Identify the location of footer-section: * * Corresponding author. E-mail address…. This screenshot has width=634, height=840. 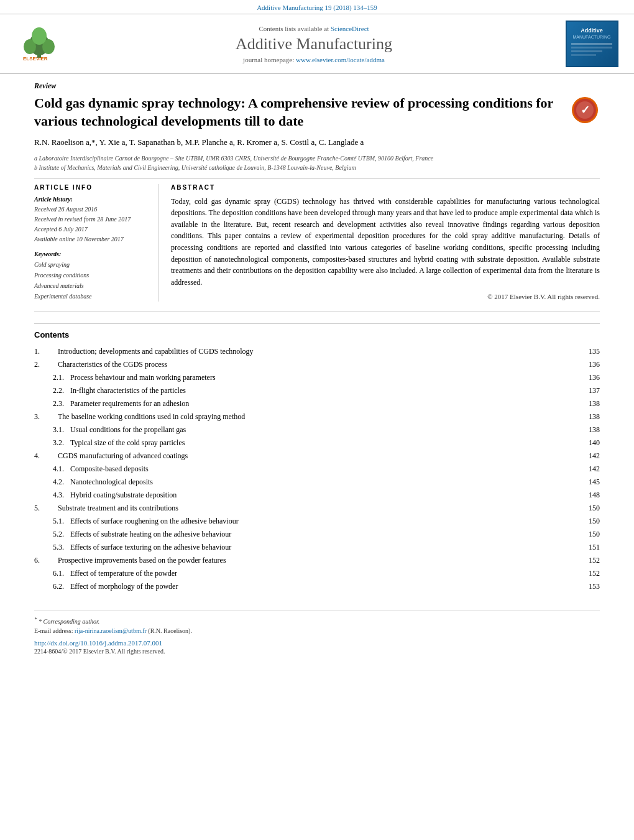
(317, 633).